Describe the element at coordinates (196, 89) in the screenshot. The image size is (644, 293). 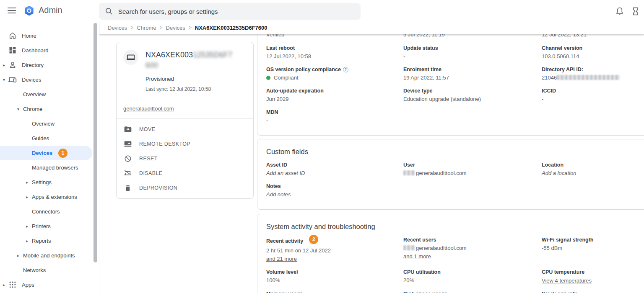
I see `device-last-sync: Last sync: 12 Jul 2022, 10:58` at that location.